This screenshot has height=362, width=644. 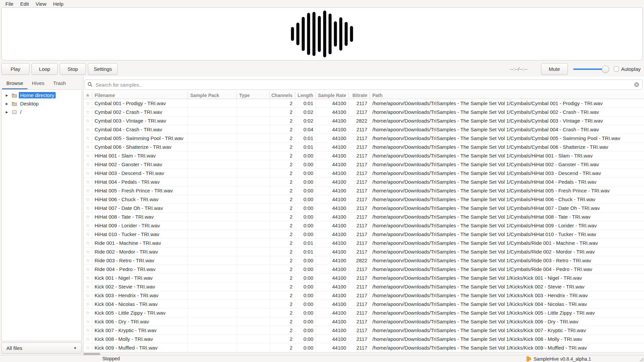 What do you see at coordinates (364, 156) in the screenshot?
I see `table-row: ☆ HiHat 001 - Slam - TRI.wav 2 0:00 4410…` at bounding box center [364, 156].